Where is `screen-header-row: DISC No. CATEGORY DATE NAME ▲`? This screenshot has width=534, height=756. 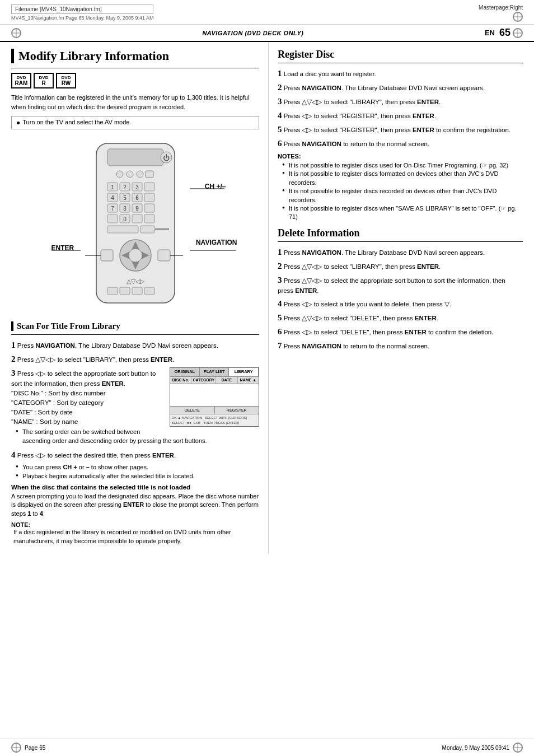 screen-header-row: DISC No. CATEGORY DATE NAME ▲ is located at coordinates (214, 381).